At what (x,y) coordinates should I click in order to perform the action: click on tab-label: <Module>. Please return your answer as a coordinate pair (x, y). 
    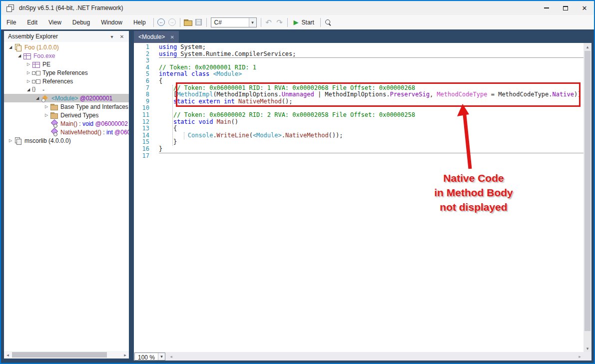
    Looking at the image, I should click on (152, 37).